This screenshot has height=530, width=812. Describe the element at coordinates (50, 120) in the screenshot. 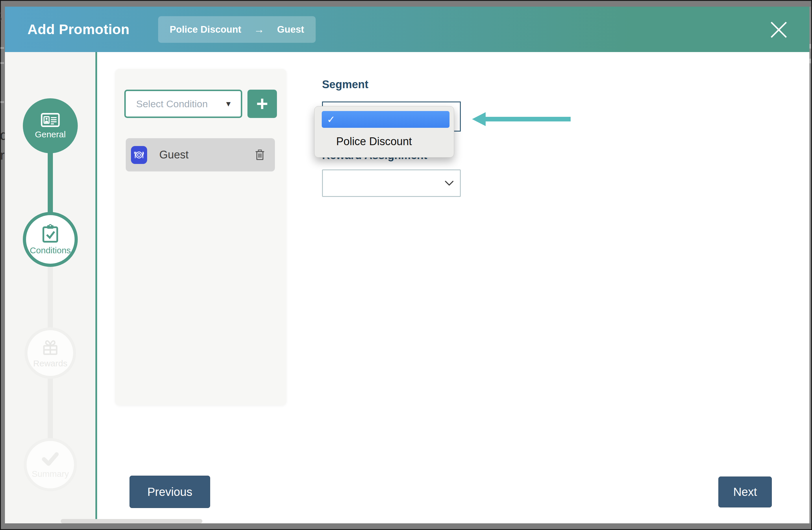

I see `id-card-icon` at that location.